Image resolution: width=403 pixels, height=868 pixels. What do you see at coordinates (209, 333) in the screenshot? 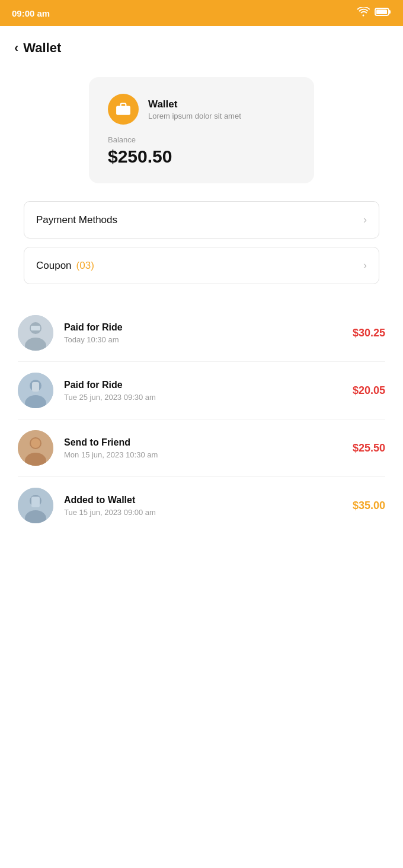
I see `transaction-info: Paid for Ride Today 10:30 am` at bounding box center [209, 333].